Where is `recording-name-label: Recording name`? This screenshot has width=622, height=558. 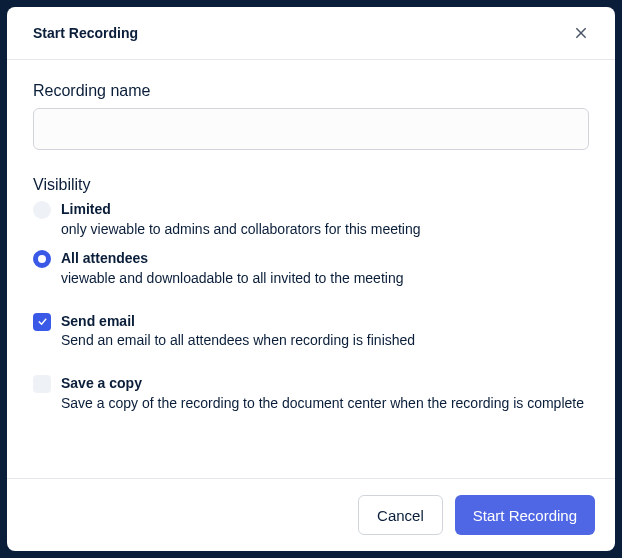
recording-name-label: Recording name is located at coordinates (311, 91).